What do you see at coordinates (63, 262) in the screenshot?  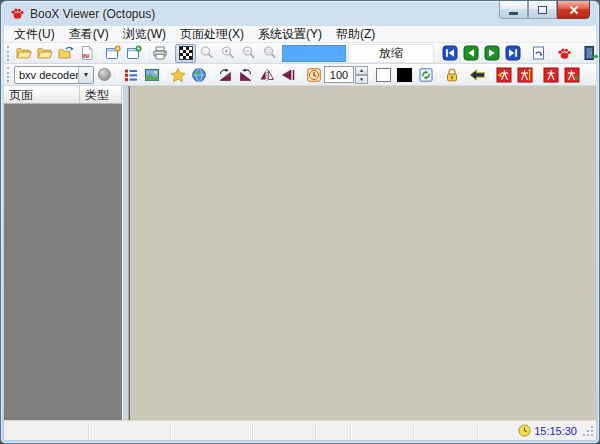 I see `page-list-body` at bounding box center [63, 262].